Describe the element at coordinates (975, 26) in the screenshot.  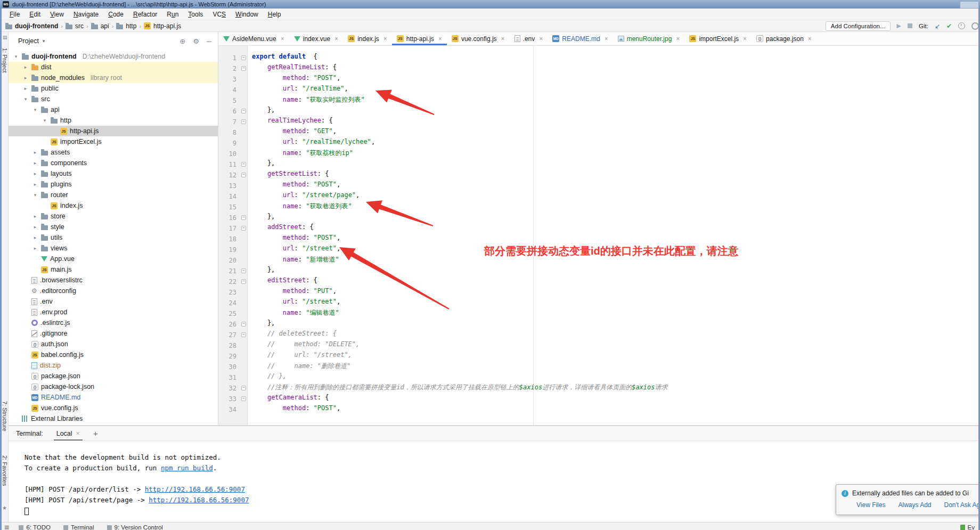
I see `search-icon` at that location.